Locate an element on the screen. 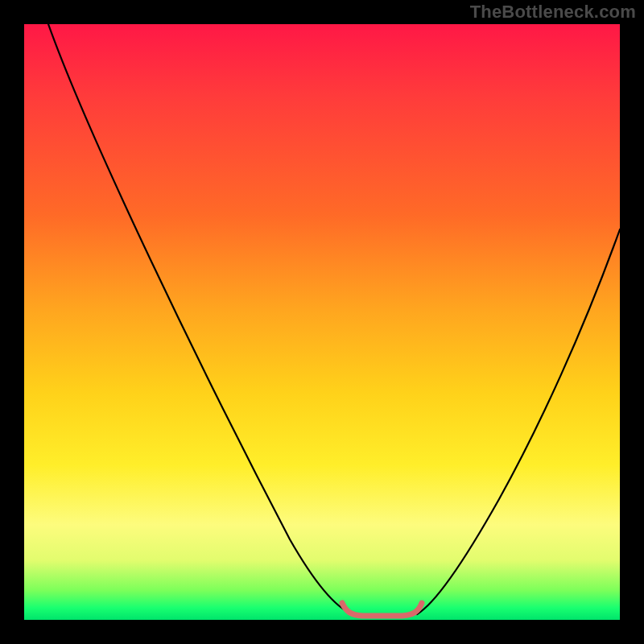  valley-pink-curve is located at coordinates (382, 609).